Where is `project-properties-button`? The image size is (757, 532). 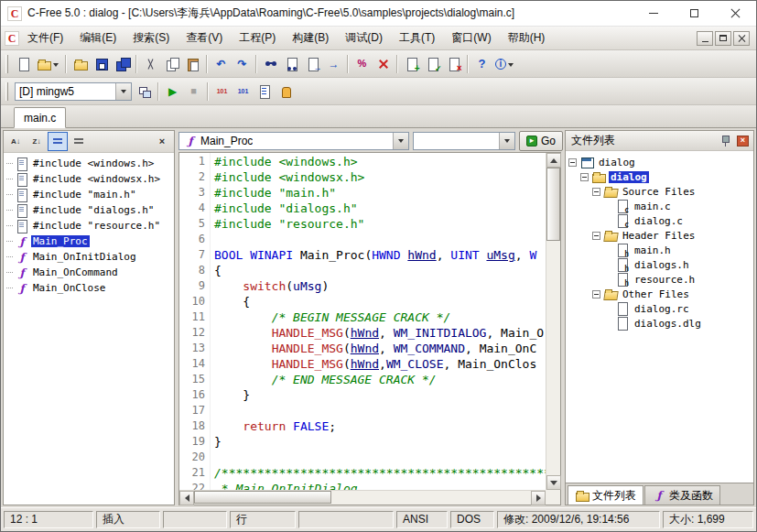 project-properties-button is located at coordinates (432, 64).